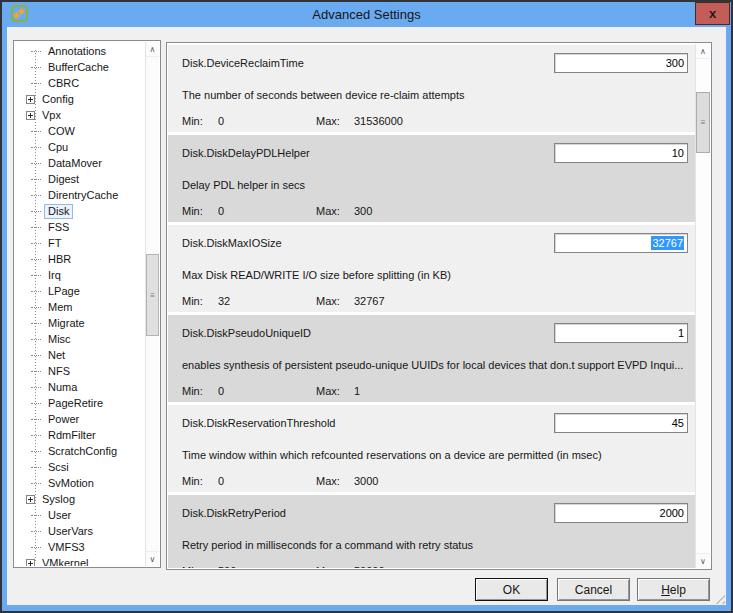 Image resolution: width=733 pixels, height=613 pixels. What do you see at coordinates (80, 355) in the screenshot?
I see `tree-item-net: Net` at bounding box center [80, 355].